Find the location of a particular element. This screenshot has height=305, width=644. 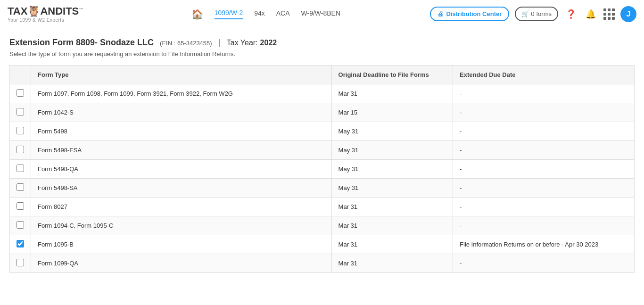

col-header-form-type: Form Type is located at coordinates (182, 75).